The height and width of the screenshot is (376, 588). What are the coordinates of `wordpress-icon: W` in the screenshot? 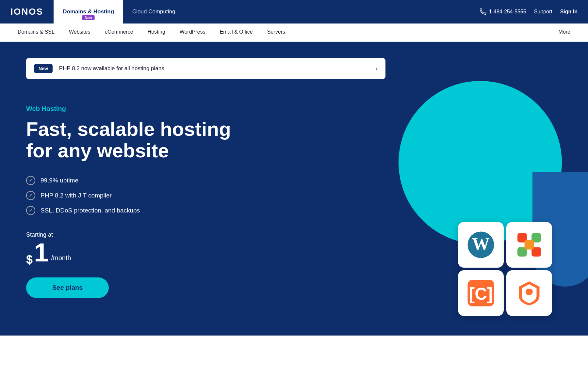 It's located at (481, 245).